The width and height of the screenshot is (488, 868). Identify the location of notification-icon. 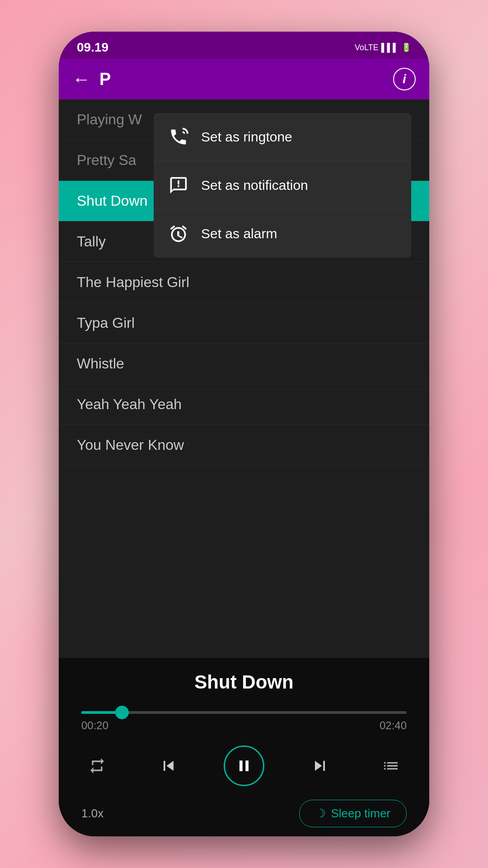
(178, 185).